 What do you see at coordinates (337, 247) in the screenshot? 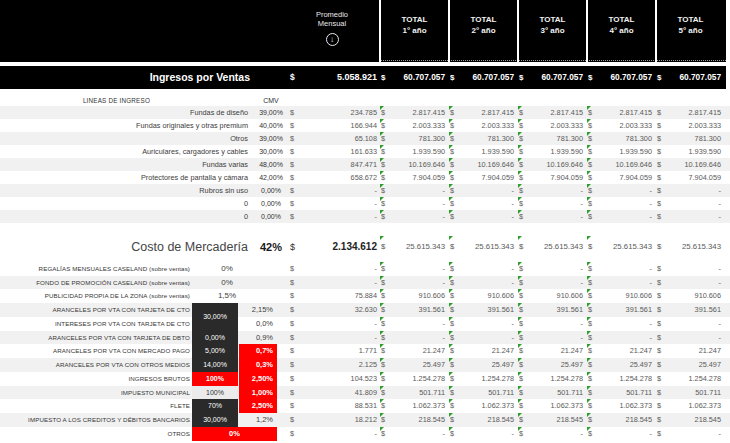
I see `promedio-value: 2.134.612` at bounding box center [337, 247].